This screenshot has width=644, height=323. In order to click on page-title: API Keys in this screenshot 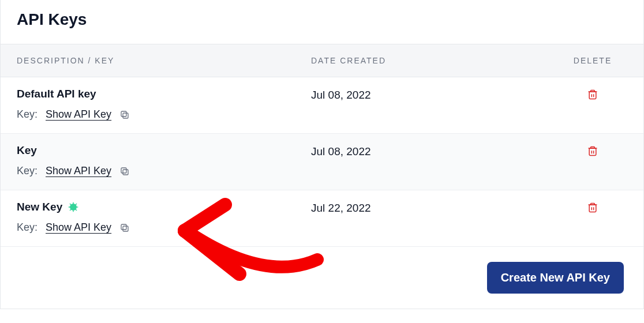, I will do `click(322, 20)`.